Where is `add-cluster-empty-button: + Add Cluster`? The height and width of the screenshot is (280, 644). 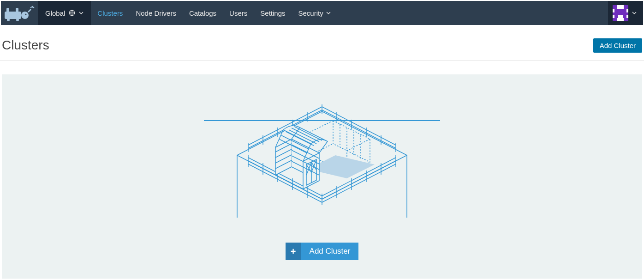
add-cluster-empty-button: + Add Cluster is located at coordinates (322, 251).